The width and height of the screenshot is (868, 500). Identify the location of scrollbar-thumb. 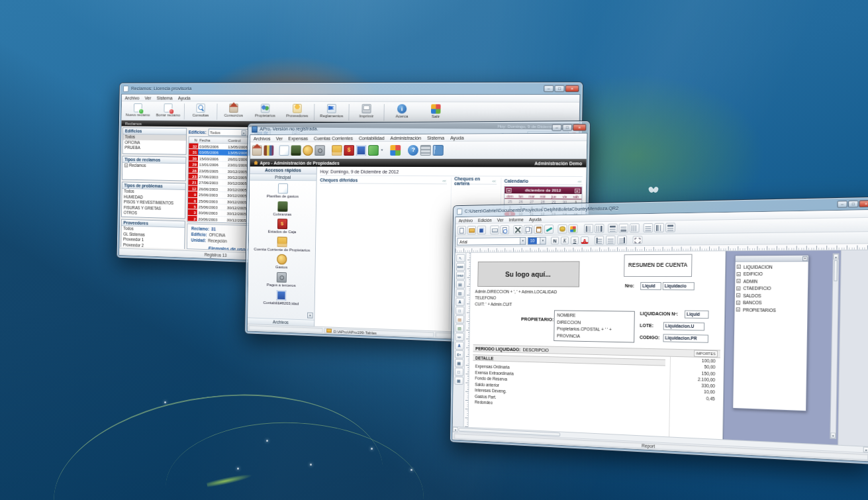
(836, 271).